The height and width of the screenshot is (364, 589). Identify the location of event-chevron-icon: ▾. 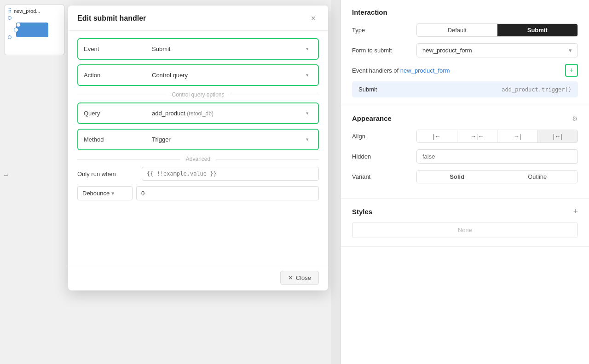
(307, 49).